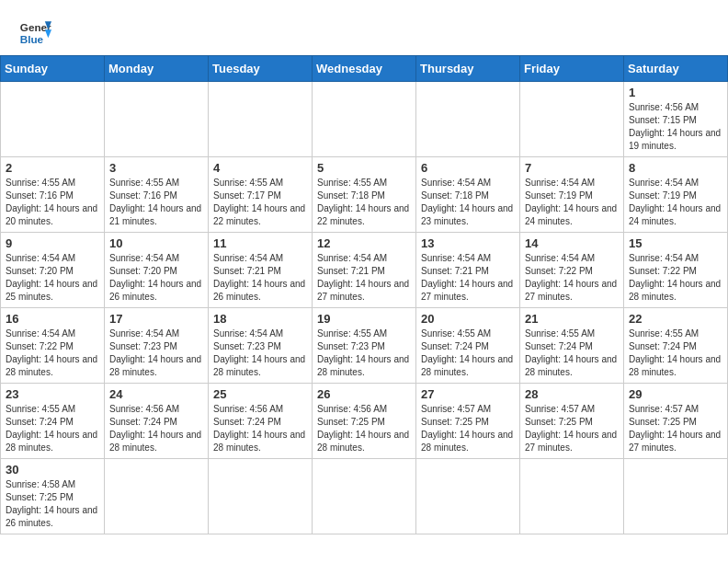  Describe the element at coordinates (53, 421) in the screenshot. I see `calendar-cell: 23Sunrise: 4:55 AMSunset: 7:24 PMDayligh…` at that location.